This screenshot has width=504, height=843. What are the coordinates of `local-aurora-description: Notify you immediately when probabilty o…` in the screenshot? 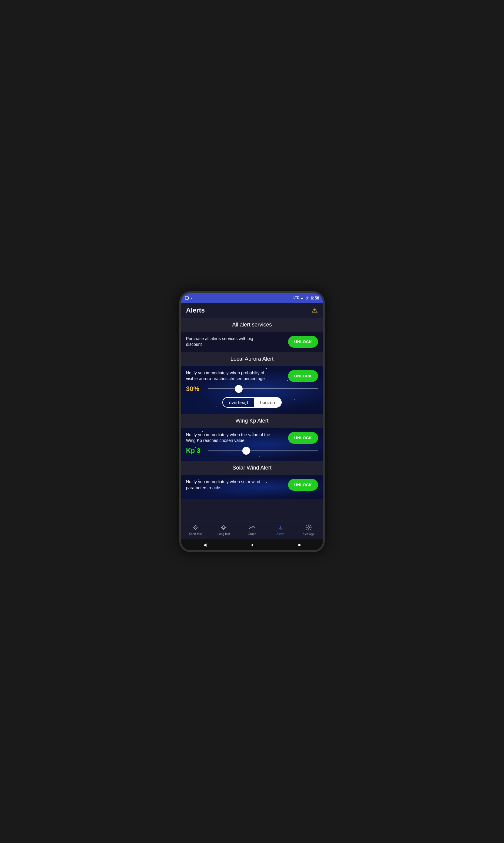 It's located at (229, 376).